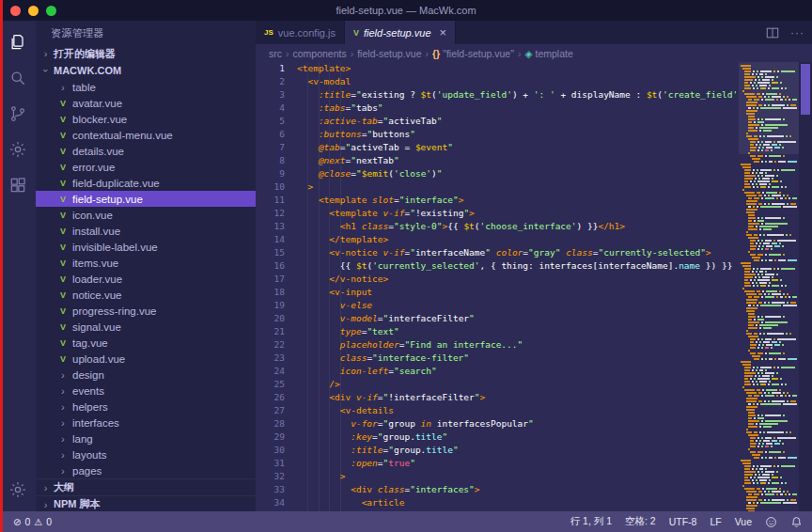 Image resolution: width=812 pixels, height=532 pixels. What do you see at coordinates (518, 108) in the screenshot?
I see `code-line: :tabs="tabs"` at bounding box center [518, 108].